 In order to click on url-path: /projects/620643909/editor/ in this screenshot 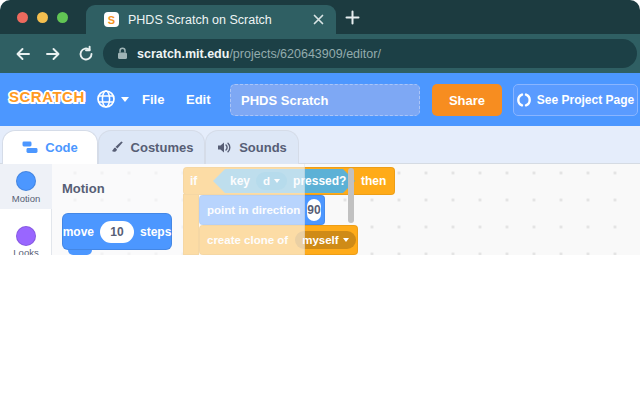, I will do `click(305, 54)`.